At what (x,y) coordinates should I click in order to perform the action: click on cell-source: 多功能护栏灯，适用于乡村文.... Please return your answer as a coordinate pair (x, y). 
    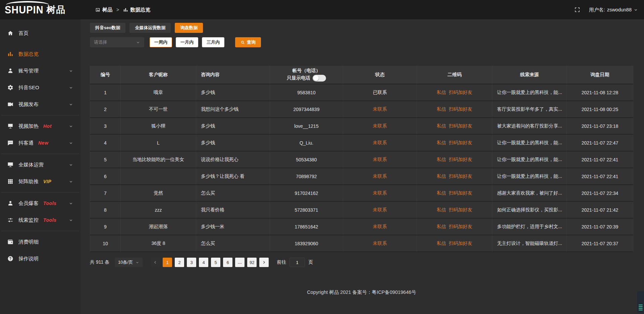
    Looking at the image, I should click on (530, 227).